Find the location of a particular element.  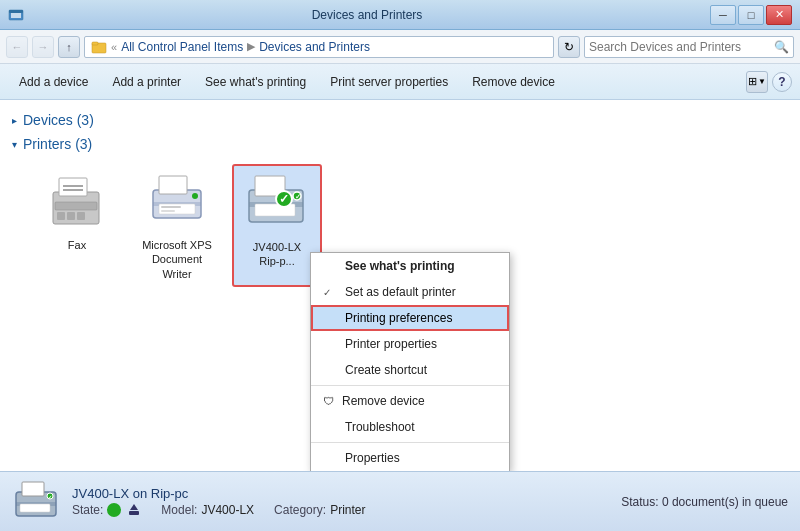

status-right: Status: 0 document(s) in queue is located at coordinates (704, 502).